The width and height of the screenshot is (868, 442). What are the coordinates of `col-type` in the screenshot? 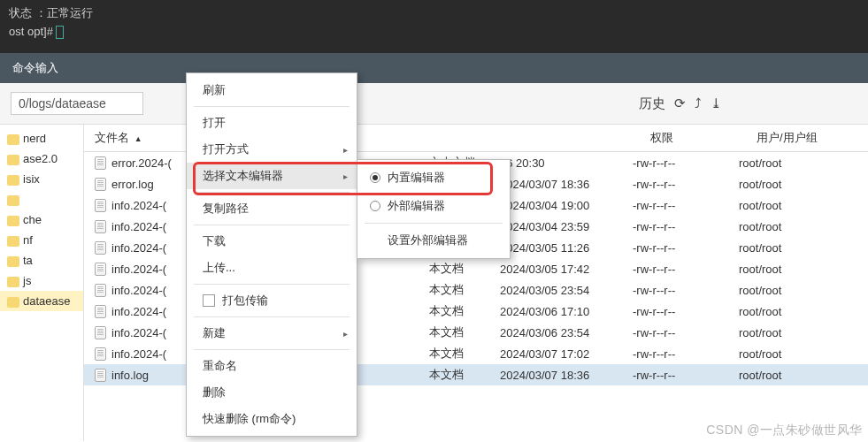 It's located at (482, 138).